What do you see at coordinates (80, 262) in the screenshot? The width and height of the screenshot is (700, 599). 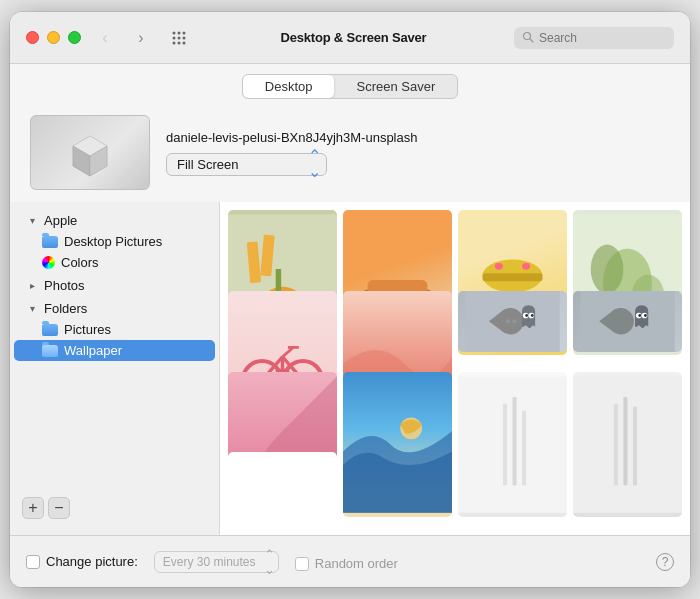 I see `sidebar-item-colors-label: Colors` at bounding box center [80, 262].